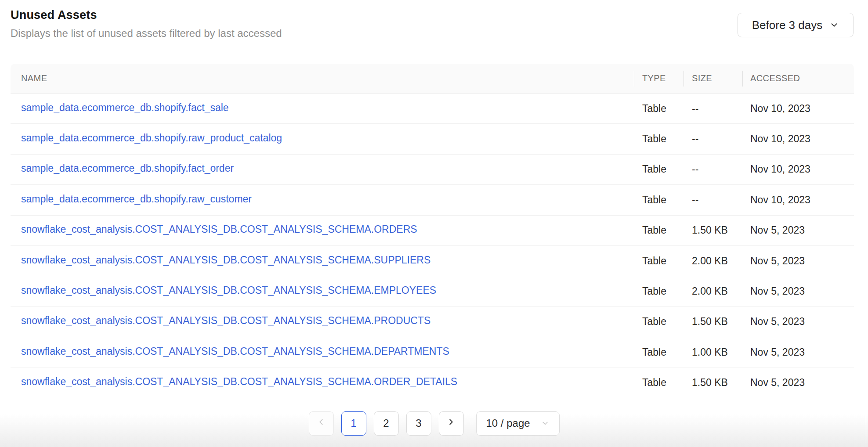 The image size is (868, 447). I want to click on table-row: sample_data.ecommerce_db.shopify.fact_or…, so click(432, 169).